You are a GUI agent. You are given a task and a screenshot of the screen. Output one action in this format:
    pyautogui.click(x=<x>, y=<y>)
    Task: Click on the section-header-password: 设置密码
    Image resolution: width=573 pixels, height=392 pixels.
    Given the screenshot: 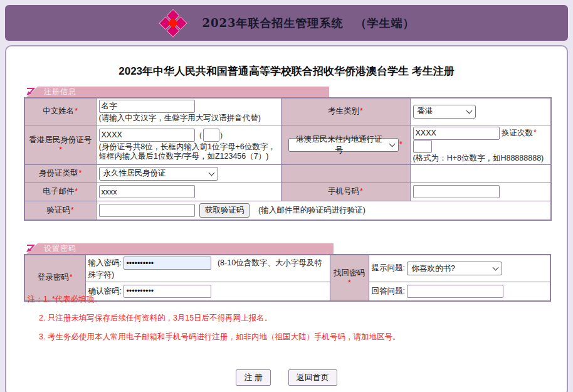 What is the action you would take?
    pyautogui.click(x=179, y=248)
    